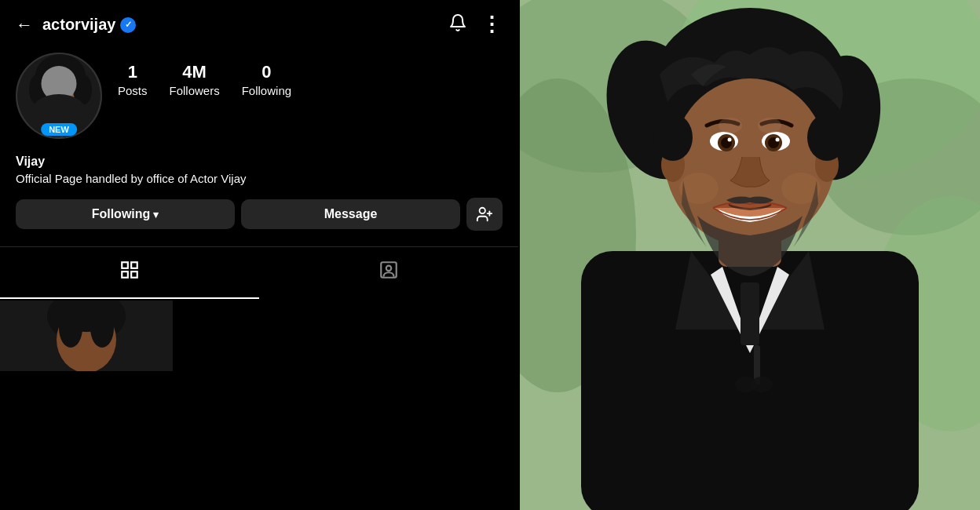 Image resolution: width=980 pixels, height=510 pixels. What do you see at coordinates (350, 214) in the screenshot?
I see `message-button: Message` at bounding box center [350, 214].